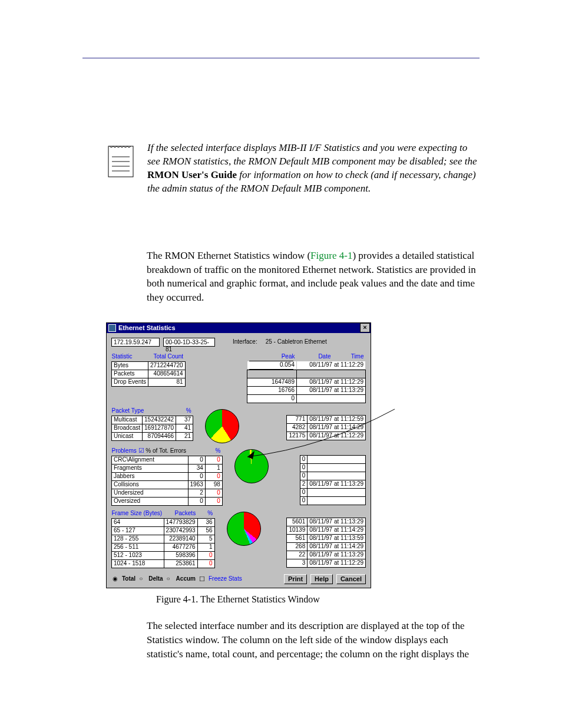 The height and width of the screenshot is (728, 562). What do you see at coordinates (322, 579) in the screenshot?
I see `help-button: Help` at bounding box center [322, 579].